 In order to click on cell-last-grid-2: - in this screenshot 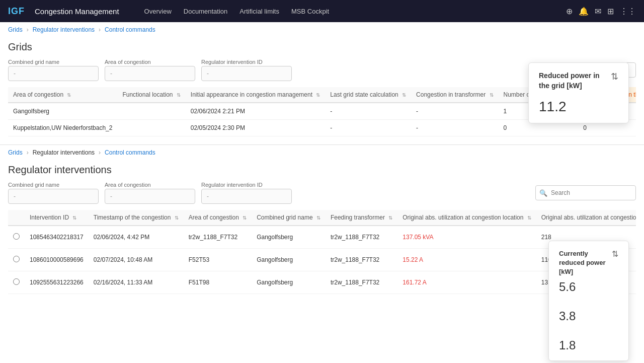, I will do `click(368, 128)`.